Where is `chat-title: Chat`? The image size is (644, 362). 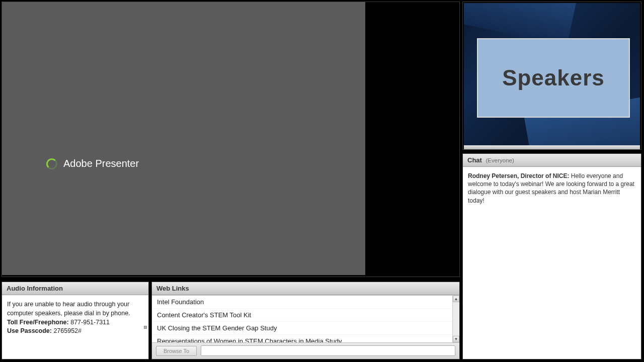 chat-title: Chat is located at coordinates (475, 160).